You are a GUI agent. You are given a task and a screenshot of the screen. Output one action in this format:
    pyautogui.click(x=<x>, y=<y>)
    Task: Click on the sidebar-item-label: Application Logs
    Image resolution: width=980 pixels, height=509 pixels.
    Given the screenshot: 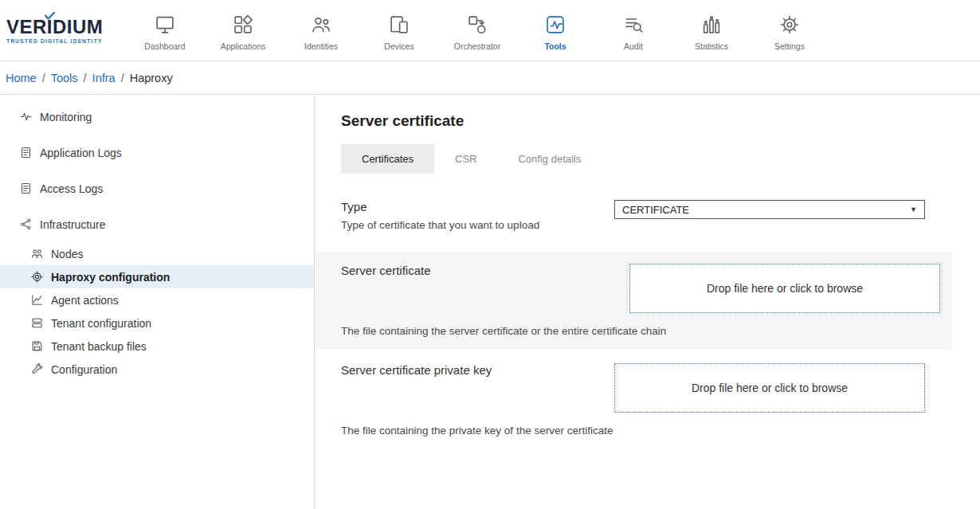 What is the action you would take?
    pyautogui.click(x=81, y=153)
    